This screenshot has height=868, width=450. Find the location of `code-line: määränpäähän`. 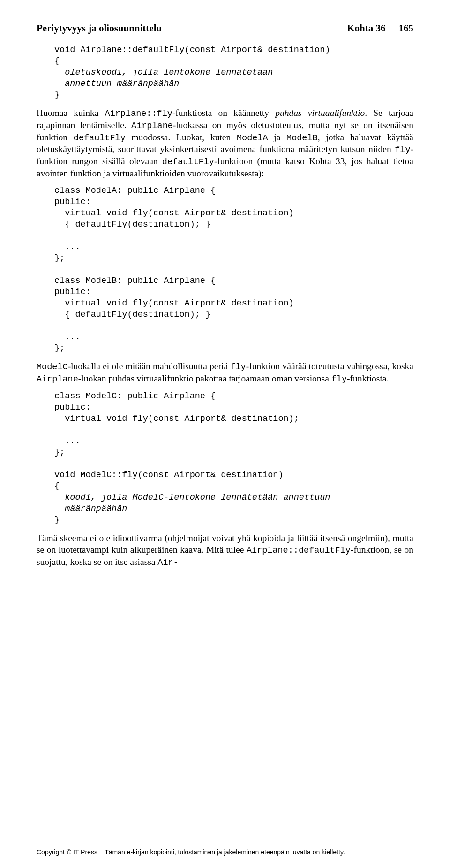

code-line: määränpäähän is located at coordinates (91, 509).